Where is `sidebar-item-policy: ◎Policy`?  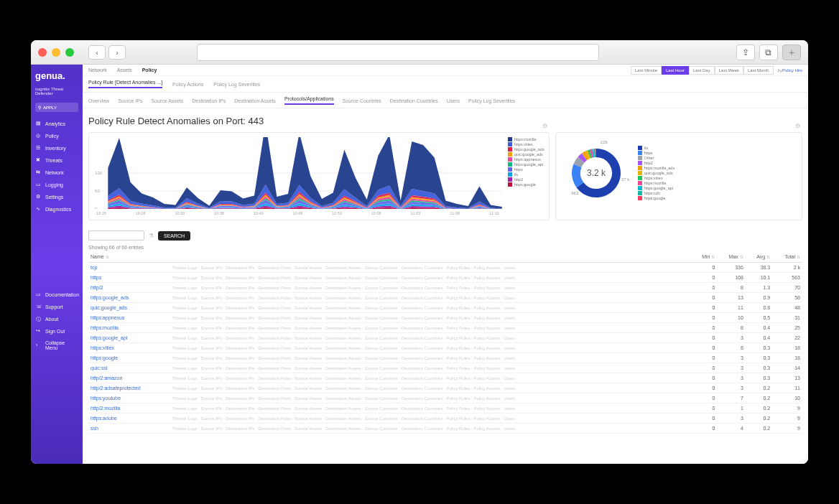
sidebar-item-policy: ◎Policy is located at coordinates (57, 136).